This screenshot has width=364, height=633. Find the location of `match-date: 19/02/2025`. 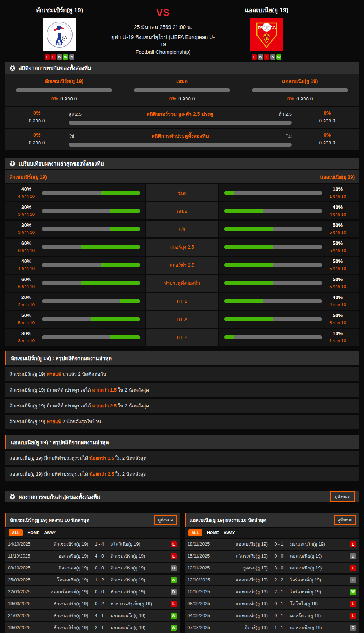

match-date: 19/02/2025 is located at coordinates (22, 628).